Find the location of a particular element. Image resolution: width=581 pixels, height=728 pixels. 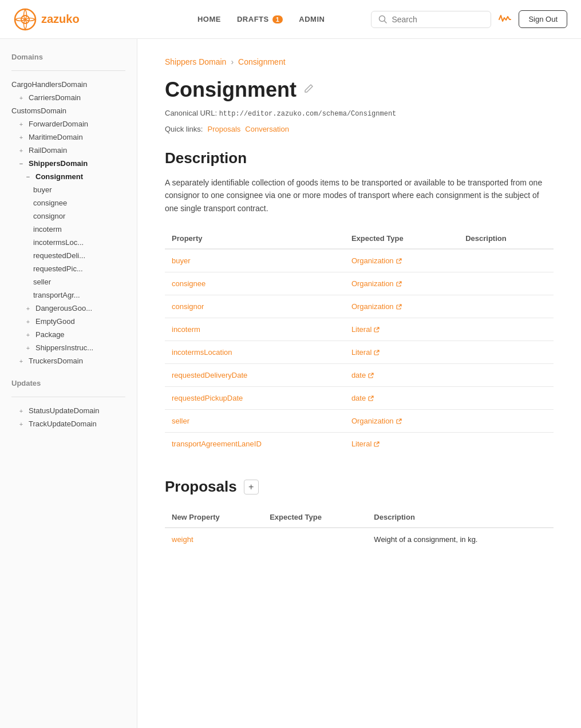

sidebar-item-consignee: consignee is located at coordinates (69, 203).